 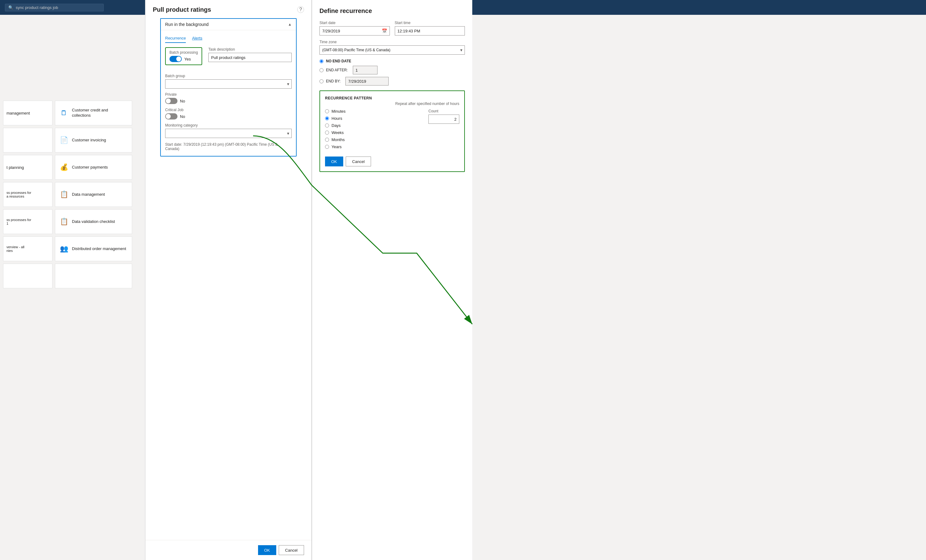 I want to click on years-option: Years, so click(x=374, y=147).